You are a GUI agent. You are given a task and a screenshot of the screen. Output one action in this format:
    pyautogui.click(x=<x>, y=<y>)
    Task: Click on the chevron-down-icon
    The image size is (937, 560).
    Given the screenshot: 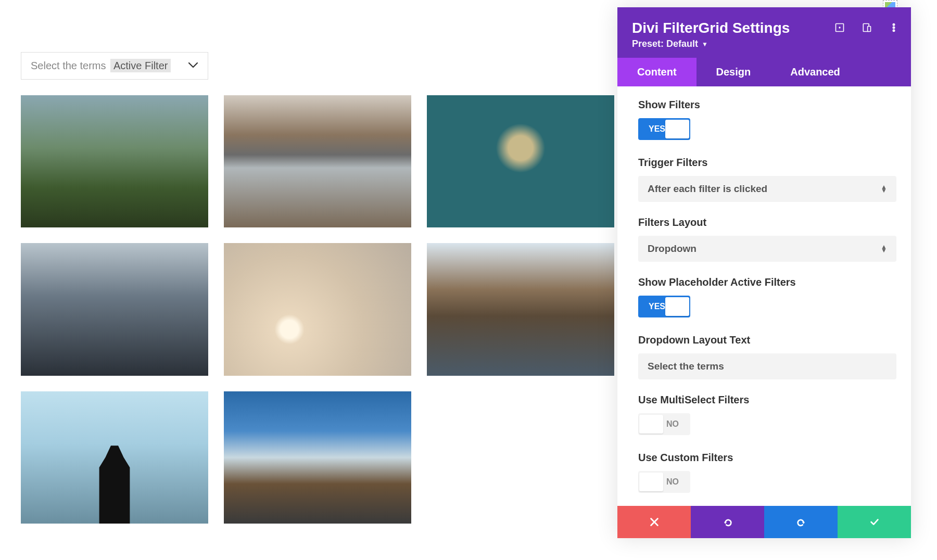 What is the action you would take?
    pyautogui.click(x=193, y=66)
    